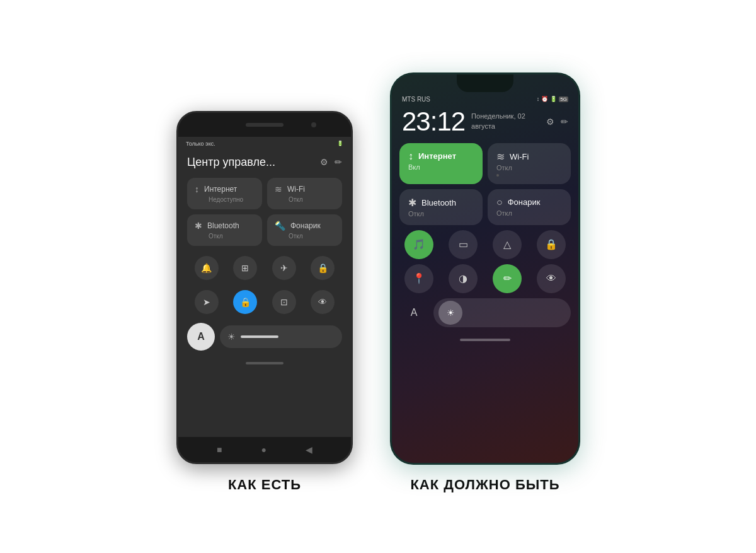  What do you see at coordinates (284, 302) in the screenshot?
I see `p1-scan-btn: ⊡` at bounding box center [284, 302].